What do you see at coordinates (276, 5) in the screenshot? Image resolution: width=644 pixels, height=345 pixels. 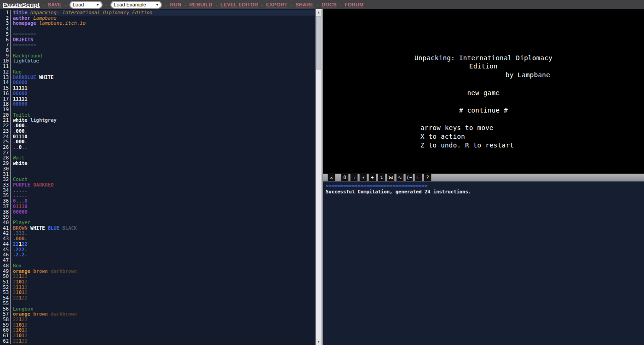 I see `toolbar-link-export: EXPORT` at bounding box center [276, 5].